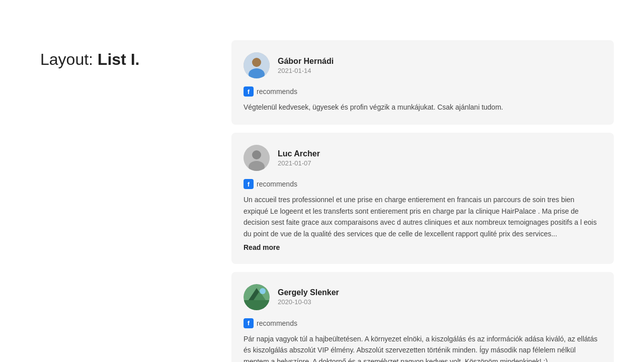 The height and width of the screenshot is (362, 644). I want to click on reviewer-info: Gergely Slenker 2020-10-03, so click(308, 297).